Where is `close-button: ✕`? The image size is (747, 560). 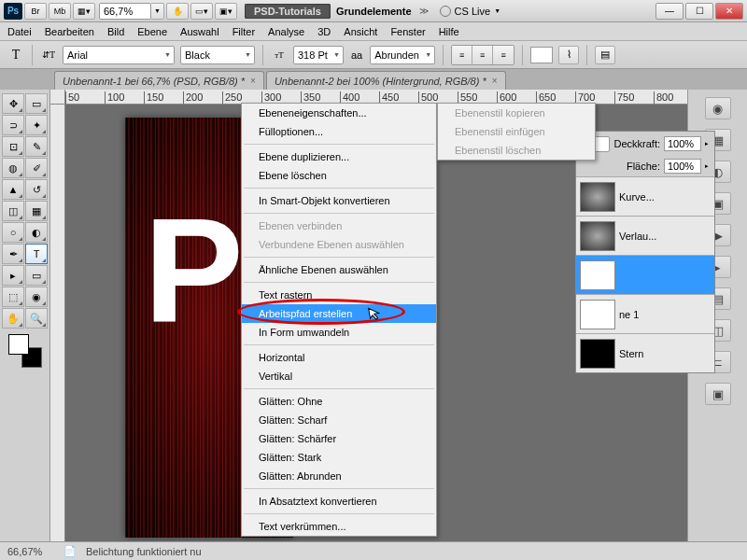 close-button: ✕ is located at coordinates (729, 11).